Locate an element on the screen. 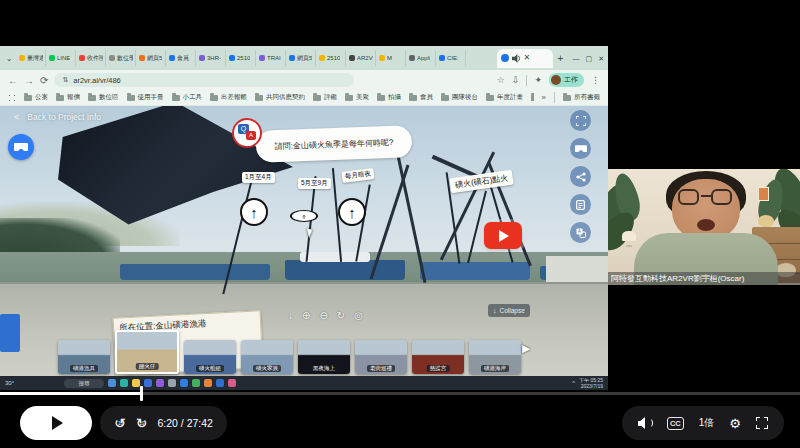 The image size is (800, 448). fullscreen-viewer-button is located at coordinates (580, 120).